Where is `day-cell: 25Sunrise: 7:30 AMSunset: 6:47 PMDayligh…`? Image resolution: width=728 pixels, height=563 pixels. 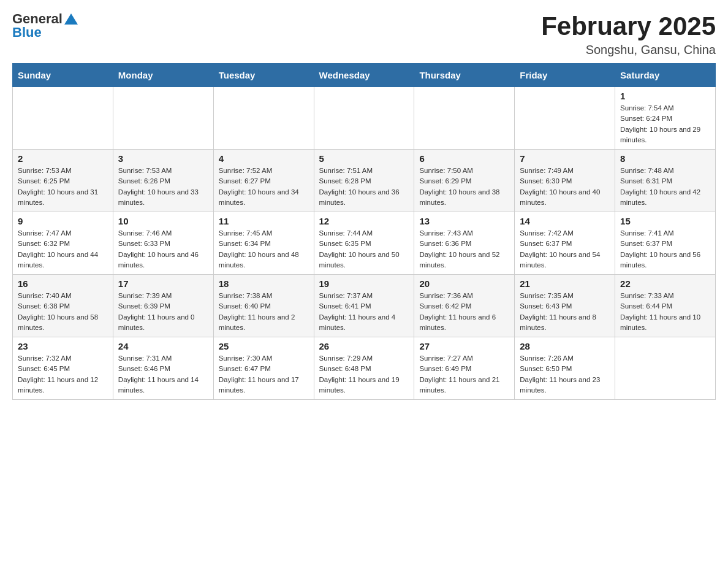
day-cell: 25Sunrise: 7:30 AMSunset: 6:47 PMDayligh… is located at coordinates (264, 369).